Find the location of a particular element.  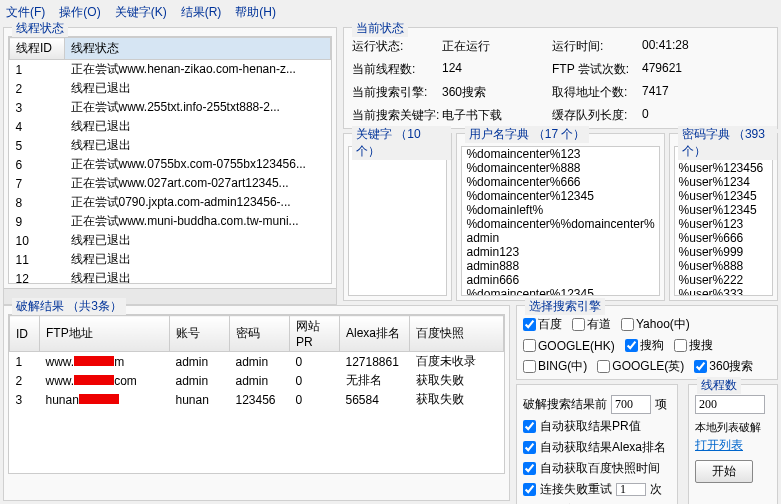

table-row: 2线程已退出 is located at coordinates (170, 88).